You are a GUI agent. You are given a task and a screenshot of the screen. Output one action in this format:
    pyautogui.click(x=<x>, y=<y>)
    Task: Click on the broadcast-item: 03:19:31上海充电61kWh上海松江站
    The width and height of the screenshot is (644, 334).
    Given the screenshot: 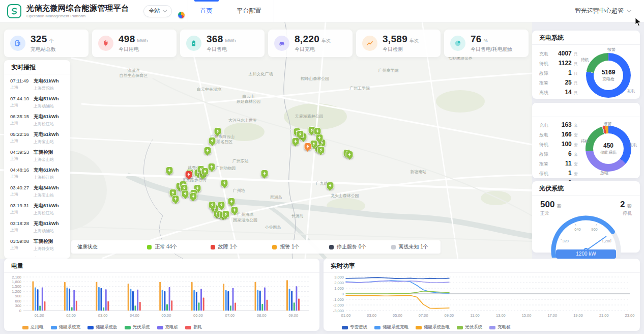 What is the action you would take?
    pyautogui.click(x=38, y=209)
    